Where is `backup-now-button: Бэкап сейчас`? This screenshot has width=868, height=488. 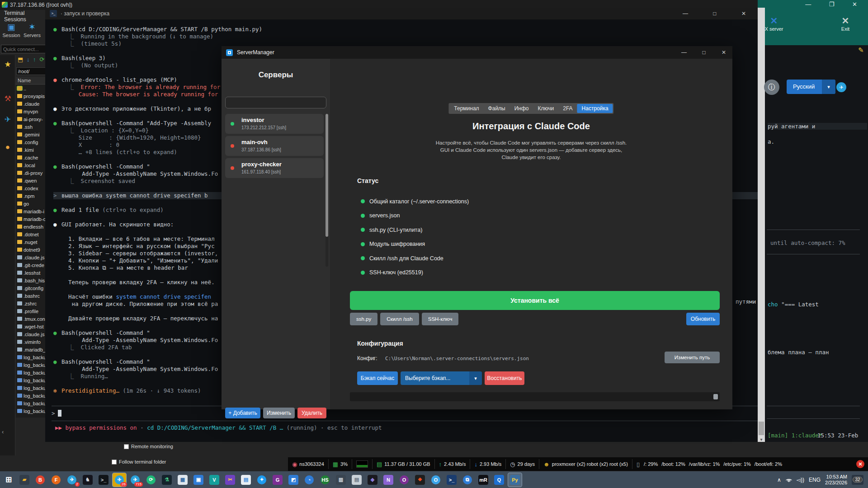
backup-now-button: Бэкап сейчас is located at coordinates (377, 378).